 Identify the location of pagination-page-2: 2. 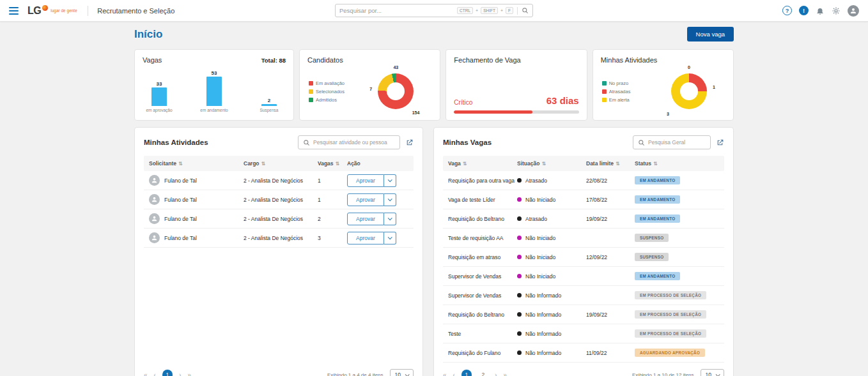
(483, 373).